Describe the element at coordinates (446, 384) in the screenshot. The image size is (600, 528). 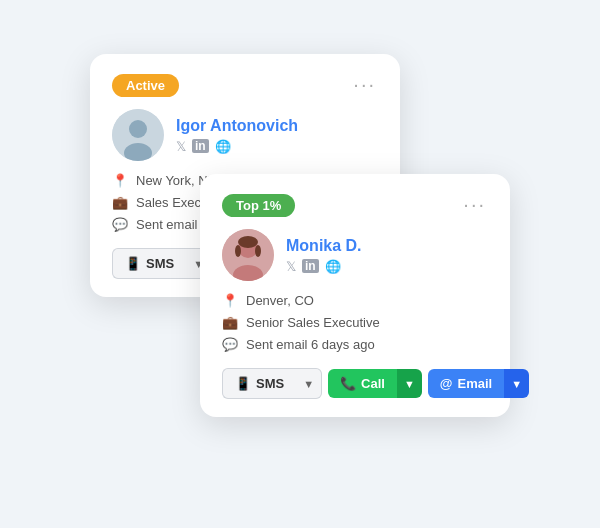
I see `email-at-icon: @` at that location.